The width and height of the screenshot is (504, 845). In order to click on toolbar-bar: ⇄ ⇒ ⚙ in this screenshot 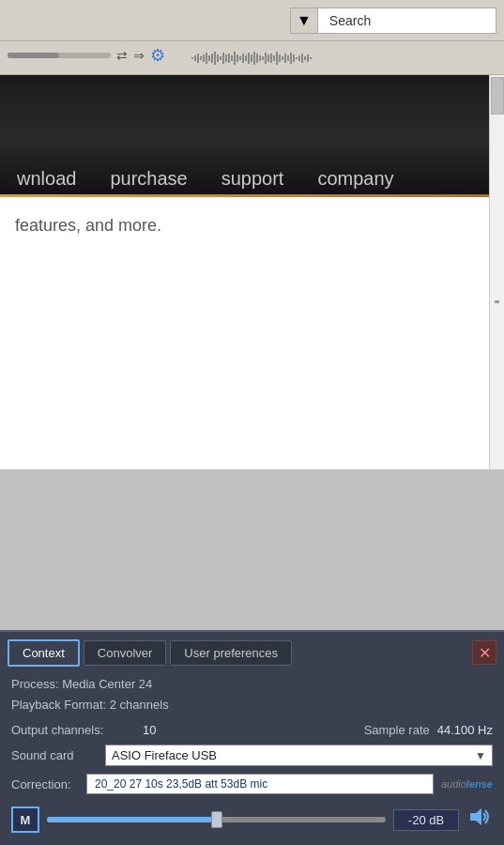, I will do `click(252, 58)`.